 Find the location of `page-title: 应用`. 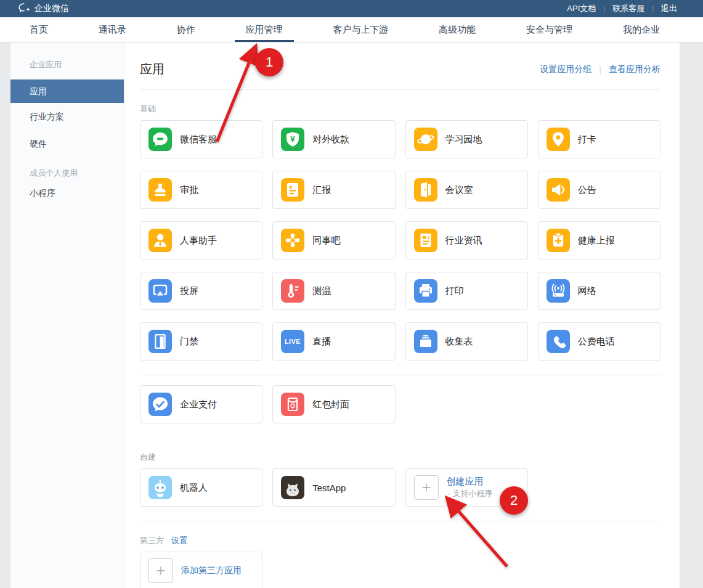

page-title: 应用 is located at coordinates (152, 69).